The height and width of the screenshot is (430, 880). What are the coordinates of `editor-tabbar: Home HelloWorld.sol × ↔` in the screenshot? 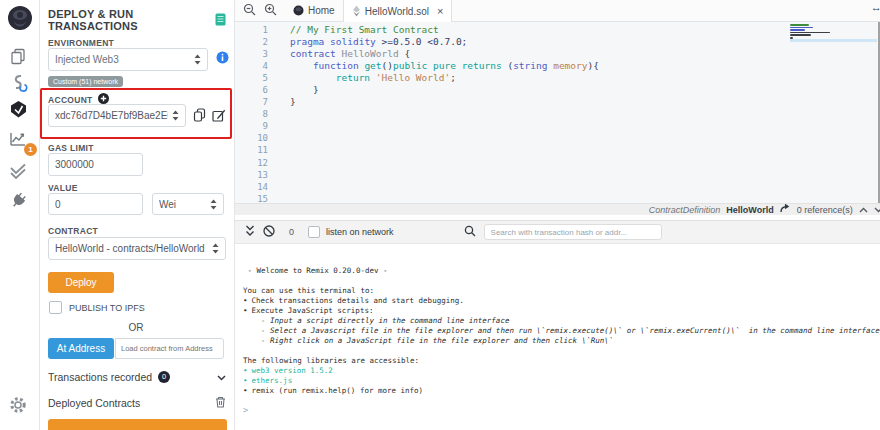 It's located at (558, 11).